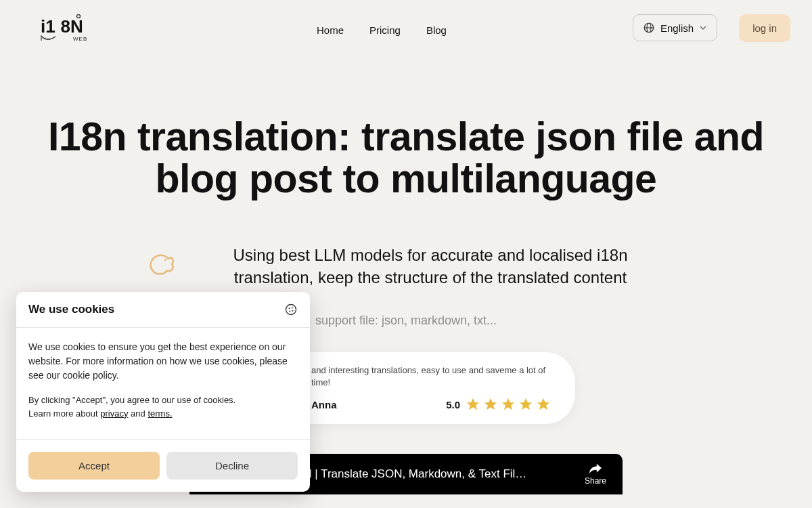  What do you see at coordinates (160, 413) in the screenshot?
I see `terms-link: terms.` at bounding box center [160, 413].